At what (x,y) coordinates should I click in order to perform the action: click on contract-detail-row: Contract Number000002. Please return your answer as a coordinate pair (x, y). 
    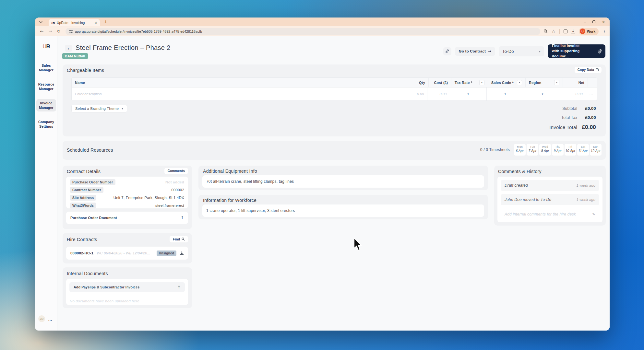
    Looking at the image, I should click on (127, 190).